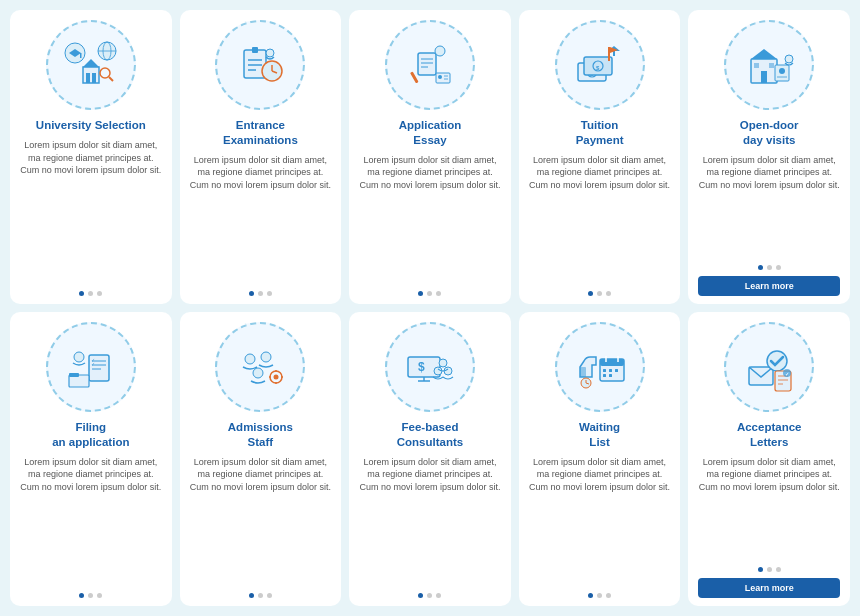 This screenshot has width=860, height=616. I want to click on card-title: ApplicationEssay, so click(430, 133).